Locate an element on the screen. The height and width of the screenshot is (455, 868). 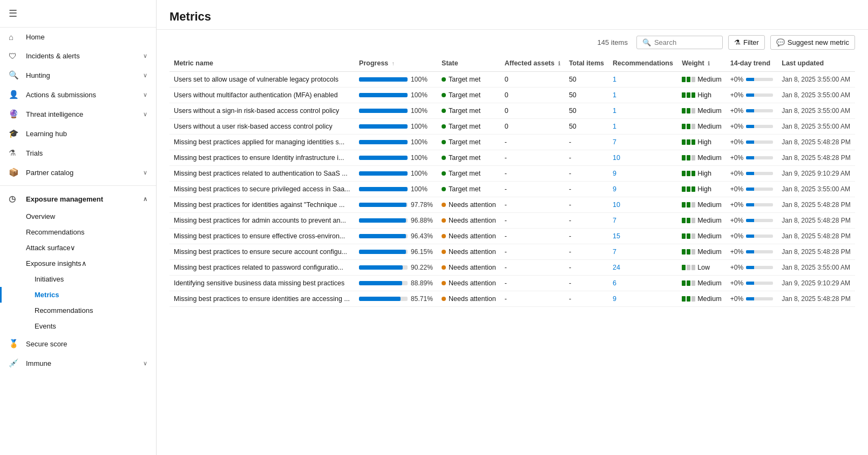
trend-percent: +0% is located at coordinates (737, 158).